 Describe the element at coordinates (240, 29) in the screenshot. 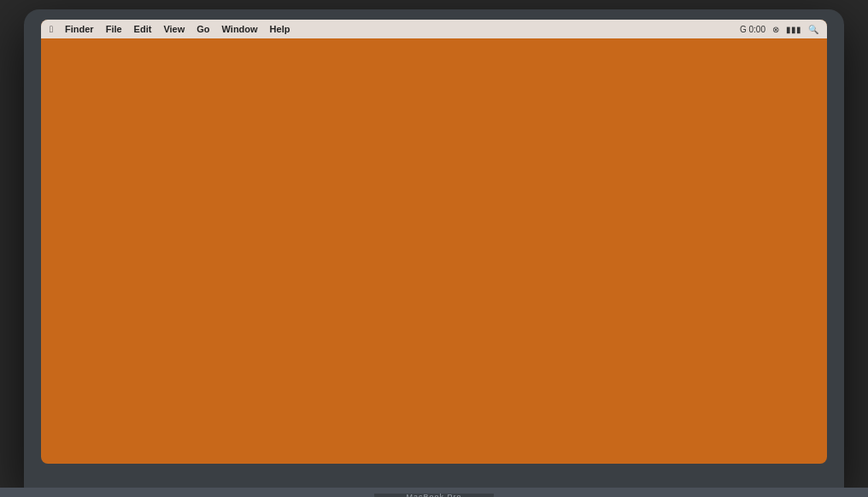

I see `menu-window: Window` at that location.